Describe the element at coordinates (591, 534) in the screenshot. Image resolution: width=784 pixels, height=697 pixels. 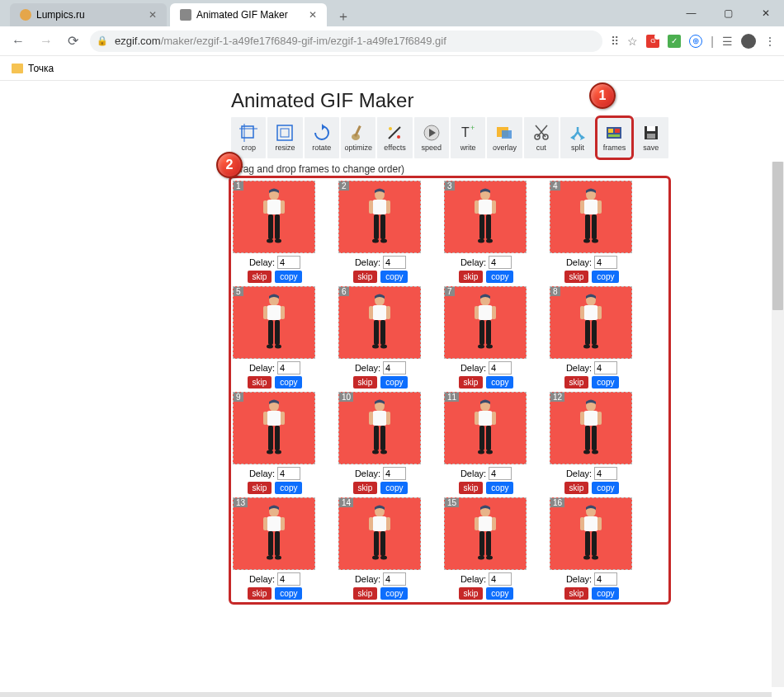
I see `frame-thumbnail: 16` at that location.